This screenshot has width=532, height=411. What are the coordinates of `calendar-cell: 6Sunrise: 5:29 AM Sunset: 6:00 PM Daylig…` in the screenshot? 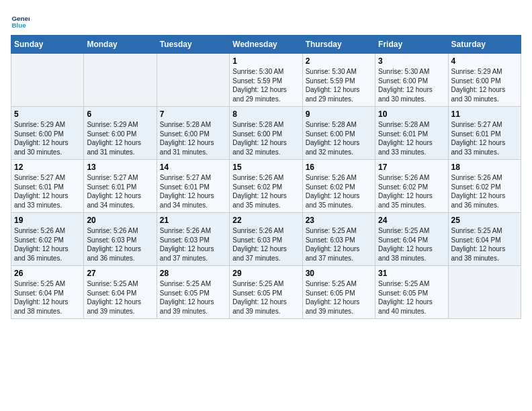 It's located at (120, 133).